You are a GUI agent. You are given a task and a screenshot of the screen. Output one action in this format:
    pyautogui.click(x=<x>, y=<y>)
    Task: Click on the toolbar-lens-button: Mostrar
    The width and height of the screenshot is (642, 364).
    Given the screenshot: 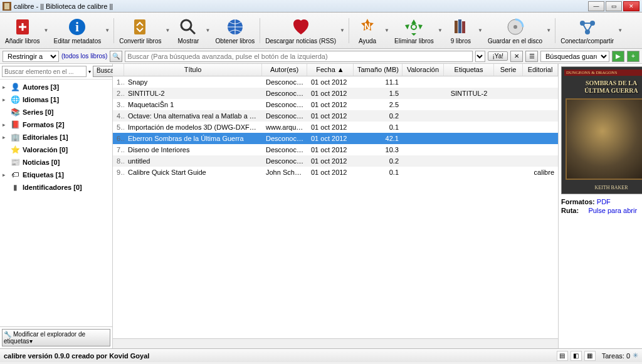 What is the action you would take?
    pyautogui.click(x=188, y=31)
    